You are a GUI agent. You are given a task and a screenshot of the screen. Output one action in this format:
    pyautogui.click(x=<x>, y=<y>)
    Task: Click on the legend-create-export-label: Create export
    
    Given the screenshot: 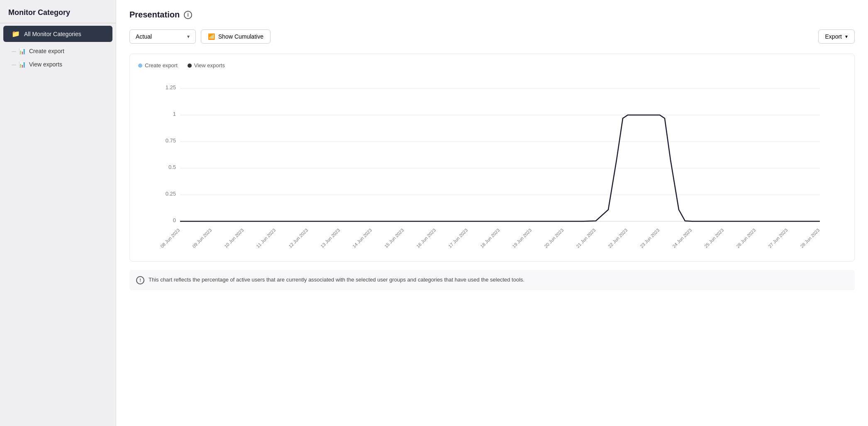 What is the action you would take?
    pyautogui.click(x=161, y=66)
    